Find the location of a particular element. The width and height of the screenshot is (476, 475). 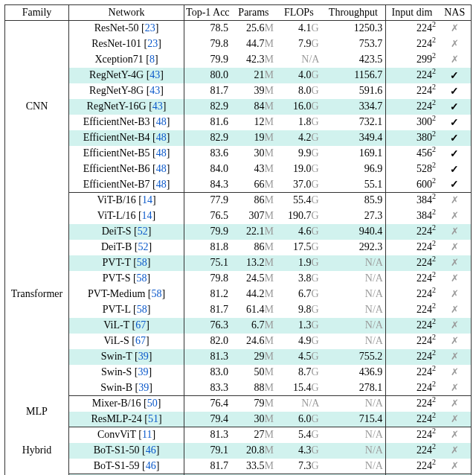

network-cell: Mixer-B/16 [50] is located at coordinates (126, 404).